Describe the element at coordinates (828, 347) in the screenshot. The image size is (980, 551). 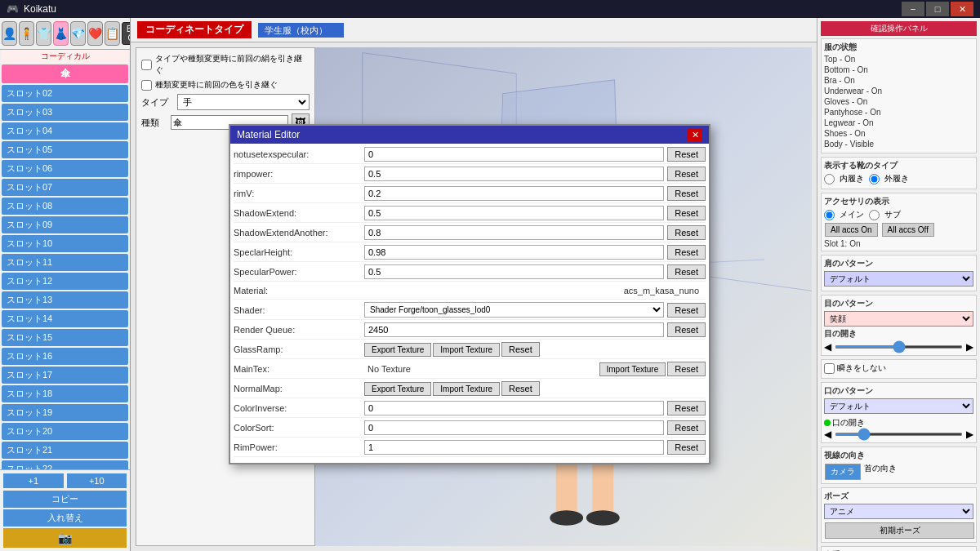
I see `me-hiraki-left-arrow: ◀` at that location.